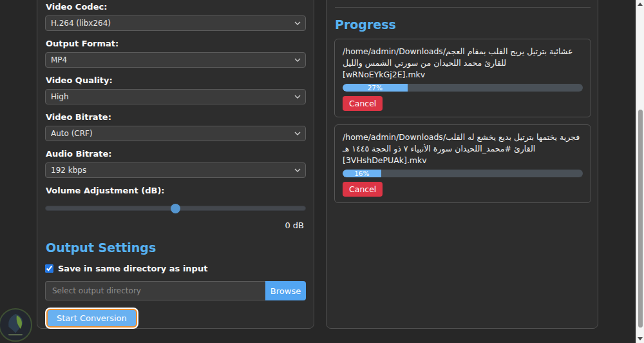 This screenshot has height=343, width=644. I want to click on output-format-select-wrap: MP4, so click(175, 60).